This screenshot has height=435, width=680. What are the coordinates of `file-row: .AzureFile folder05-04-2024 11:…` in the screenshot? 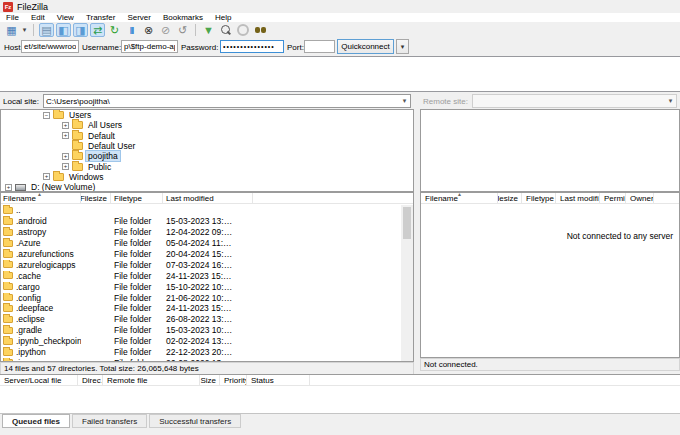 It's located at (201, 244).